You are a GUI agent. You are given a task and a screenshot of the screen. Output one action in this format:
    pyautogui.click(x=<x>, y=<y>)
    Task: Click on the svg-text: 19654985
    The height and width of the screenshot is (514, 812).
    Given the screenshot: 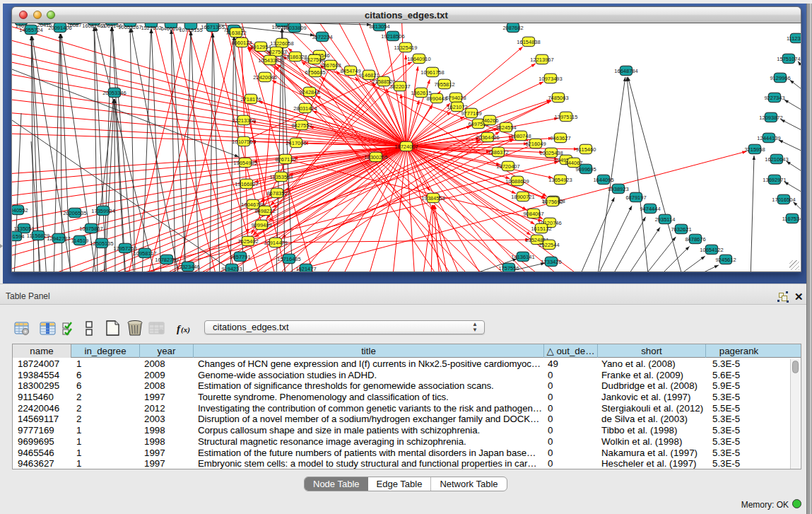 What is the action you would take?
    pyautogui.click(x=245, y=163)
    